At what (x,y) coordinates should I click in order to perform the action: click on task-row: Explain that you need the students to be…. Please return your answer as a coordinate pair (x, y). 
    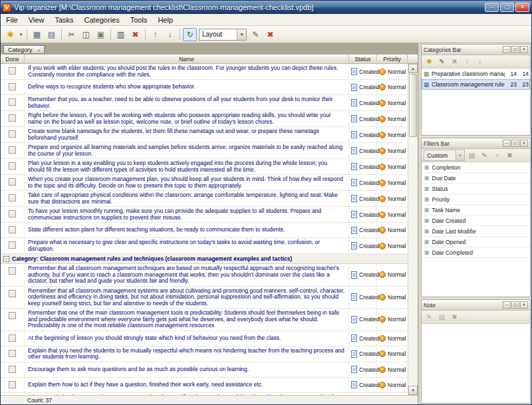
    Looking at the image, I should click on (204, 354).